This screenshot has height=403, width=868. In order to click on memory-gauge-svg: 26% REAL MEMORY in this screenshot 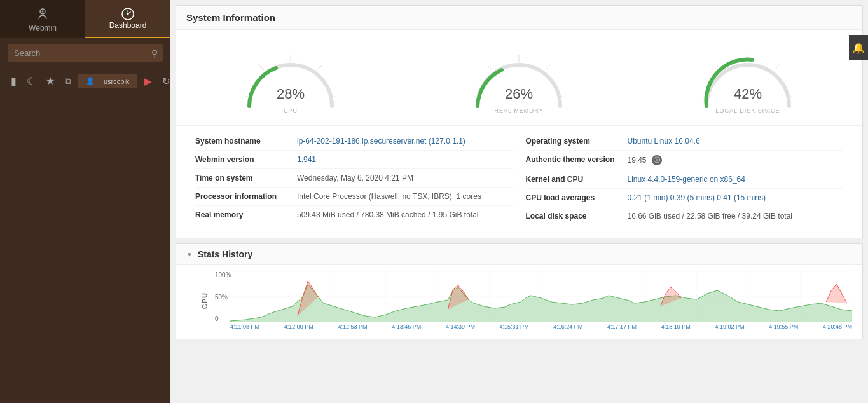, I will do `click(519, 81)`.